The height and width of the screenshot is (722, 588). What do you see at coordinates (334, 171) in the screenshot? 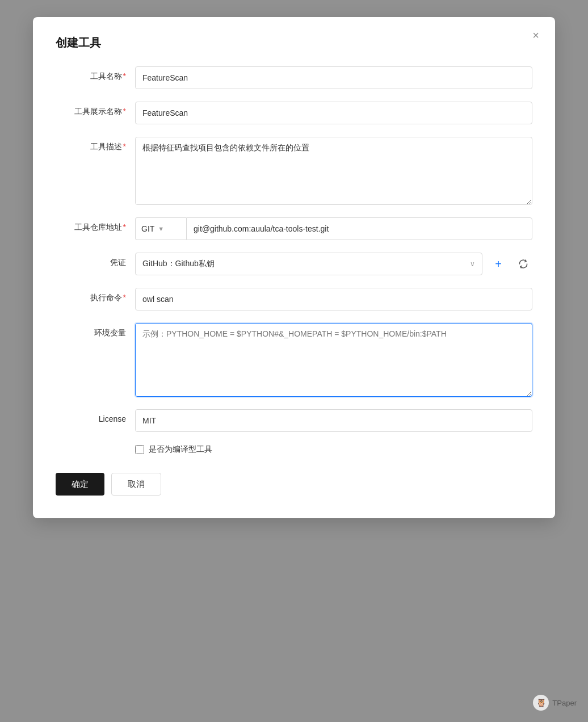
I see `tool-desc-textarea: 根据特征码查找项目包含的依赖文件所在的位置` at bounding box center [334, 171].